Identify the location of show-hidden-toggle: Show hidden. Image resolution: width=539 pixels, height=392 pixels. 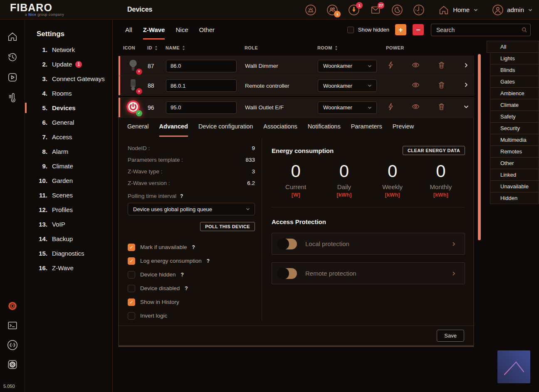
(368, 30).